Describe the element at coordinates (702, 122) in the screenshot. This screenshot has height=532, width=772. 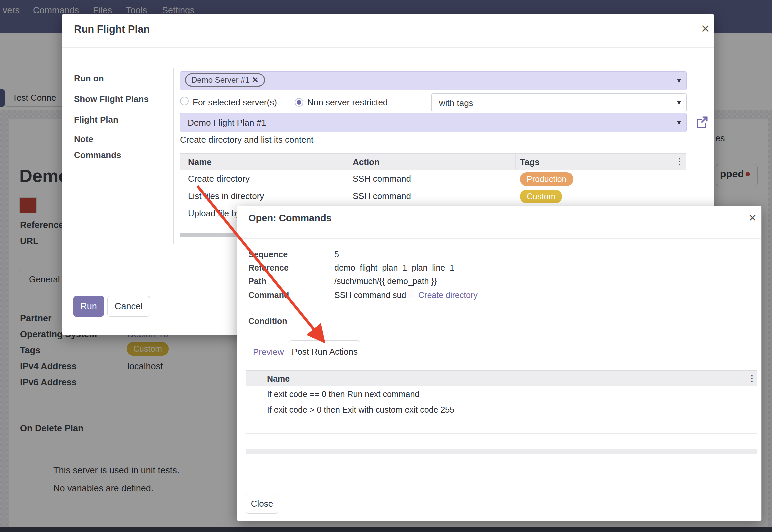
I see `external-link-icon` at that location.